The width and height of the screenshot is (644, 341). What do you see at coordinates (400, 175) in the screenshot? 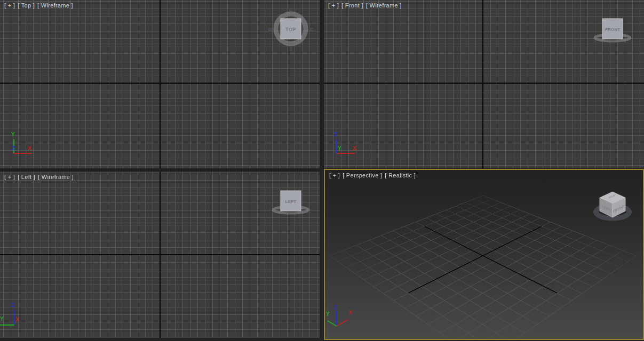
I see `viewport-menu-shading: [ Realistic ]` at bounding box center [400, 175].